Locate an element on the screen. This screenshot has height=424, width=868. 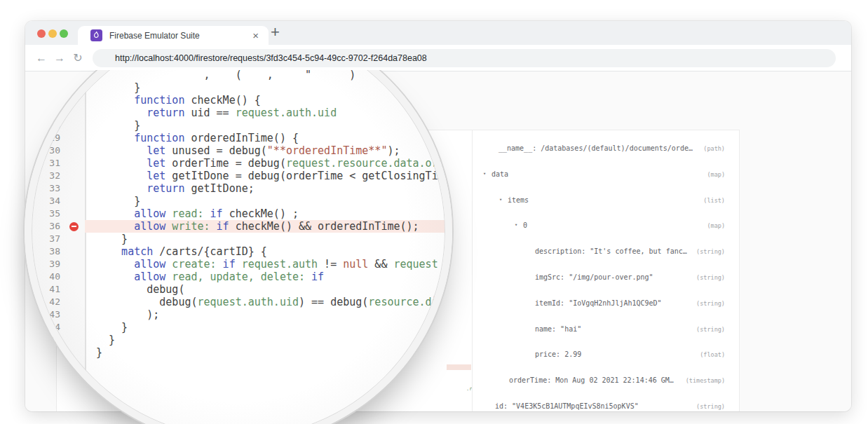
traffic-light-minimize is located at coordinates (53, 34).